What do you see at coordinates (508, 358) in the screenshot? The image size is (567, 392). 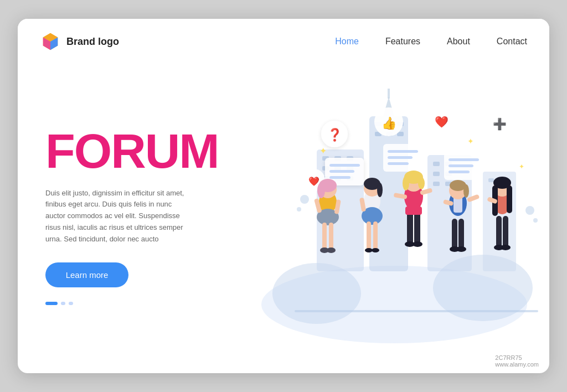 I see `watermark-id: 2C7RR75` at bounding box center [508, 358].